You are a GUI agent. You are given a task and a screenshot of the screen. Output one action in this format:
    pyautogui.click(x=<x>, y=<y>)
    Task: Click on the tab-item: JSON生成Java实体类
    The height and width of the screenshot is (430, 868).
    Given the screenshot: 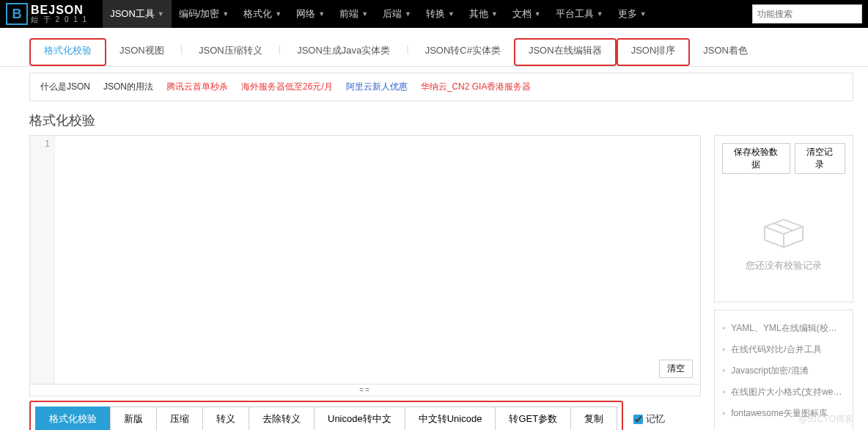 What is the action you would take?
    pyautogui.click(x=343, y=52)
    